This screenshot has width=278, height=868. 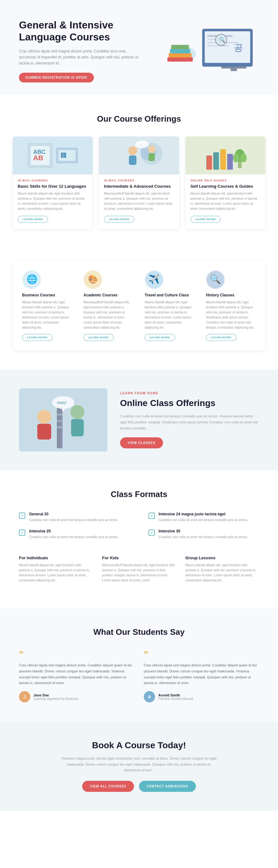 What do you see at coordinates (222, 569) in the screenshot?
I see `audience-card-groups: Group Lessons Mauris blandit aliquet eli…` at bounding box center [222, 569].